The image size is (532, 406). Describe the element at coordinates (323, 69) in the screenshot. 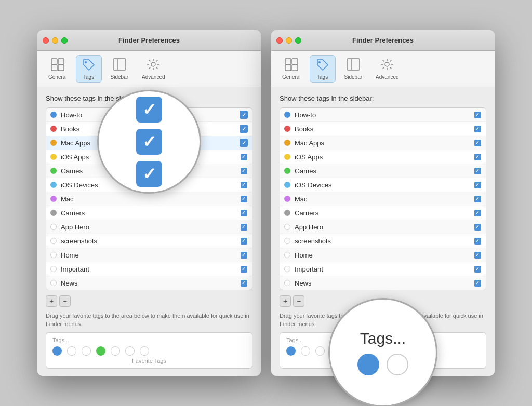

I see `tab-tags-right: Tags` at that location.